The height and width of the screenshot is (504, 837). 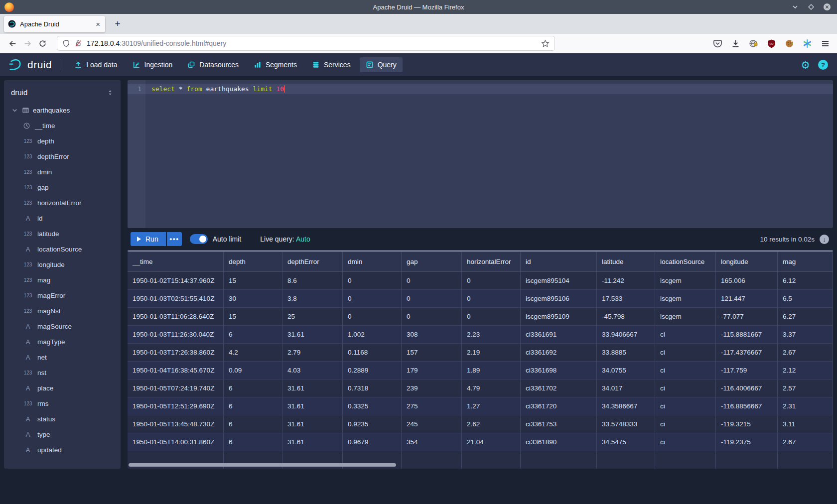 I want to click on table-cell: 1950-01-05T13:45:48.730Z, so click(x=175, y=424).